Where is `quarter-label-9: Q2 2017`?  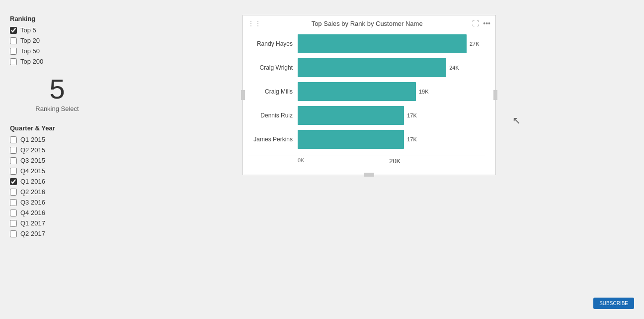
quarter-label-9: Q2 2017 is located at coordinates (33, 234).